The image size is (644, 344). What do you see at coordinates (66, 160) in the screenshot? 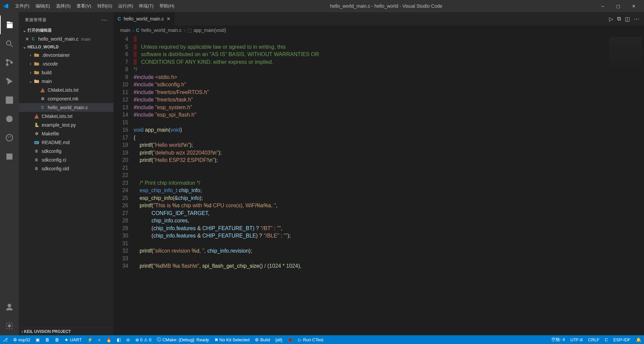
I see `file-item: 🗎sdkconfig.ci` at bounding box center [66, 160].